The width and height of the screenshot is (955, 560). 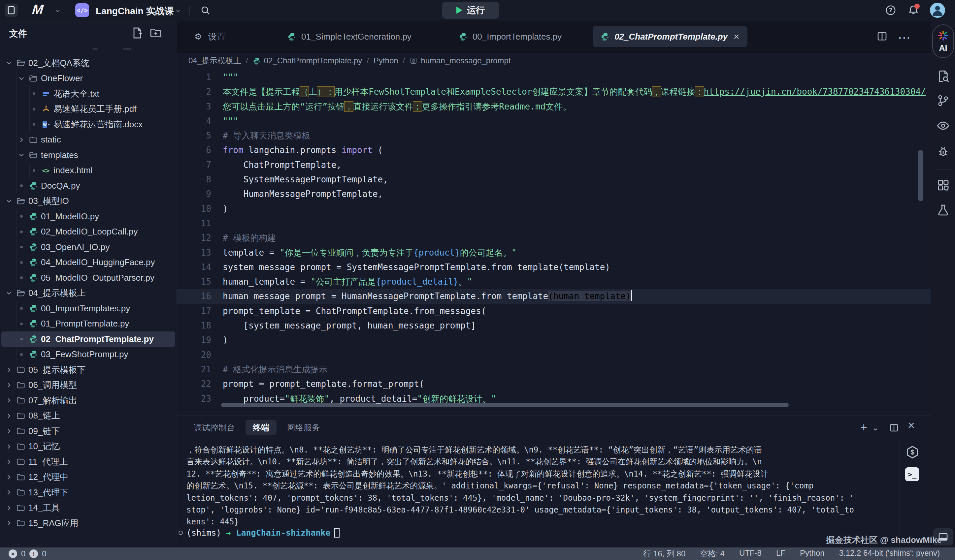 I want to click on notifications-bell-icon, so click(x=913, y=10).